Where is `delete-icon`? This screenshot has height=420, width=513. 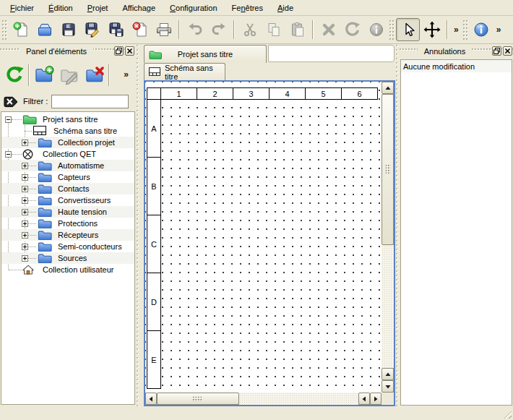 delete-icon is located at coordinates (329, 30).